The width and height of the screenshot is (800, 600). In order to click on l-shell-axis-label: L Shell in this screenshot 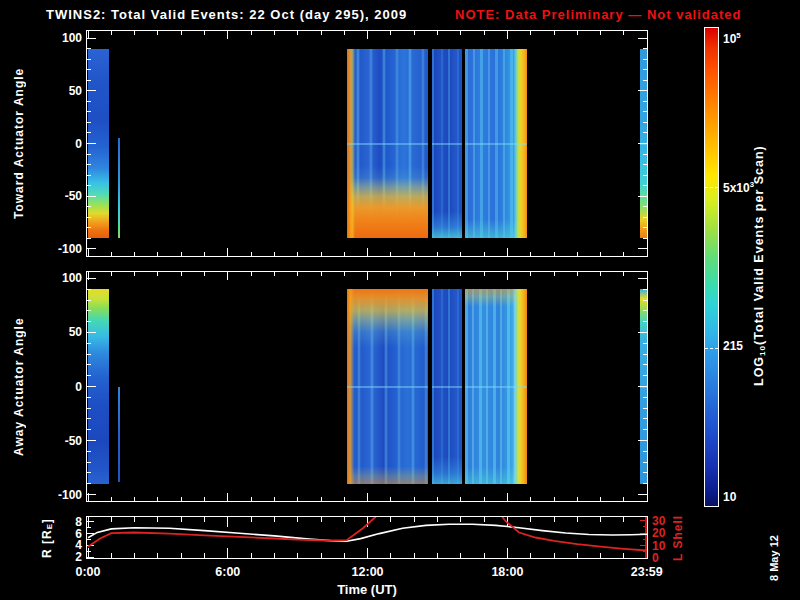, I will do `click(678, 538)`.